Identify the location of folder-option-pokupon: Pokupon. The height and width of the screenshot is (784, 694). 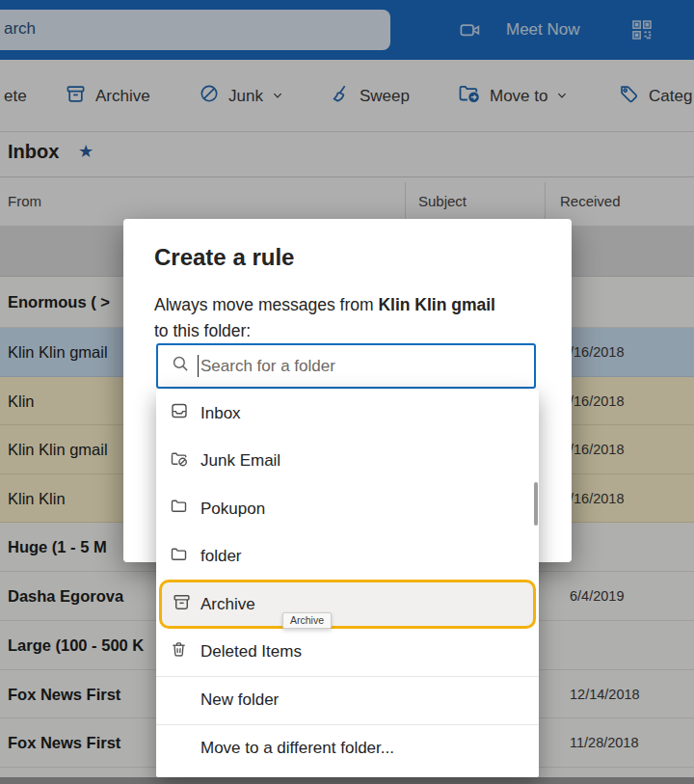
(347, 509).